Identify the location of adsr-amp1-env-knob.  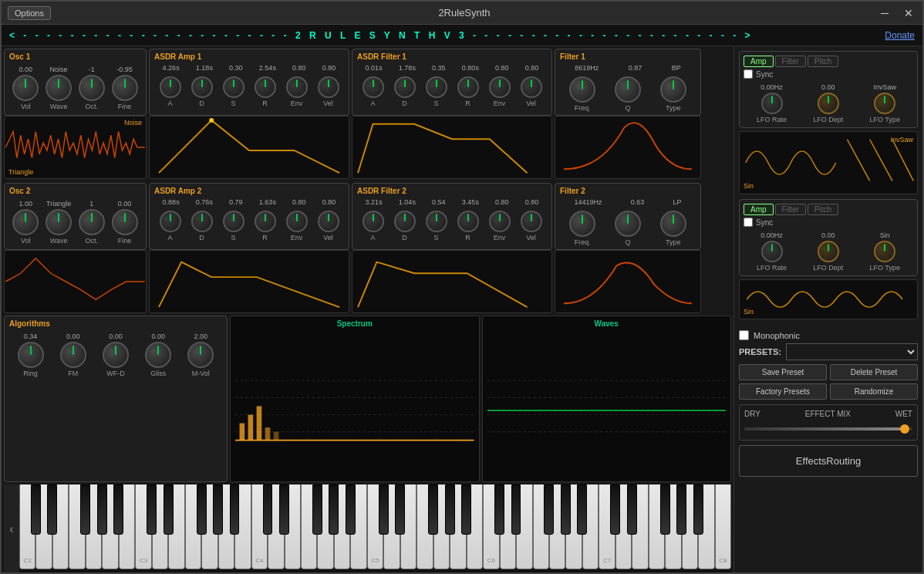
(297, 87).